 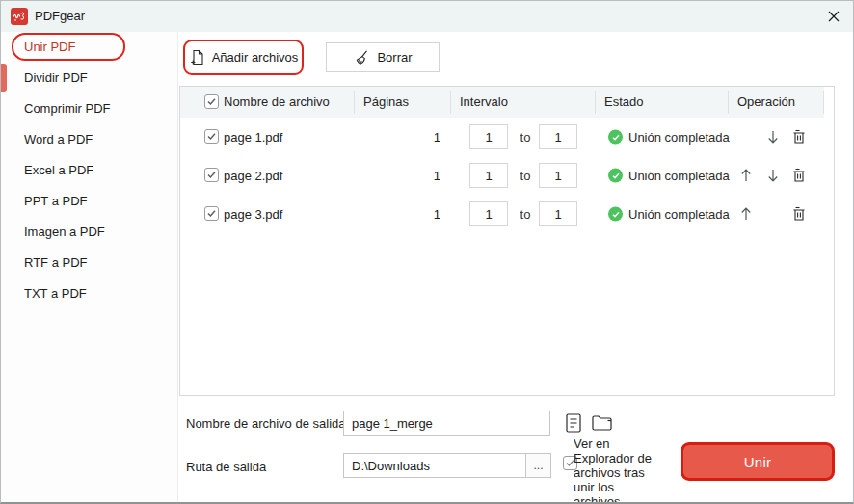 What do you see at coordinates (502, 214) in the screenshot?
I see `table-row: page 3.pdf 1 to Unión completada` at bounding box center [502, 214].